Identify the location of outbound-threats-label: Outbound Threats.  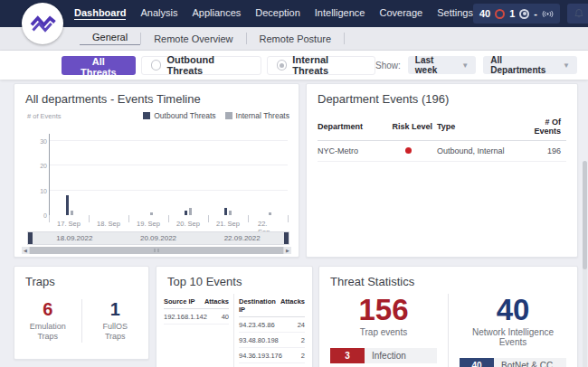
(208, 65).